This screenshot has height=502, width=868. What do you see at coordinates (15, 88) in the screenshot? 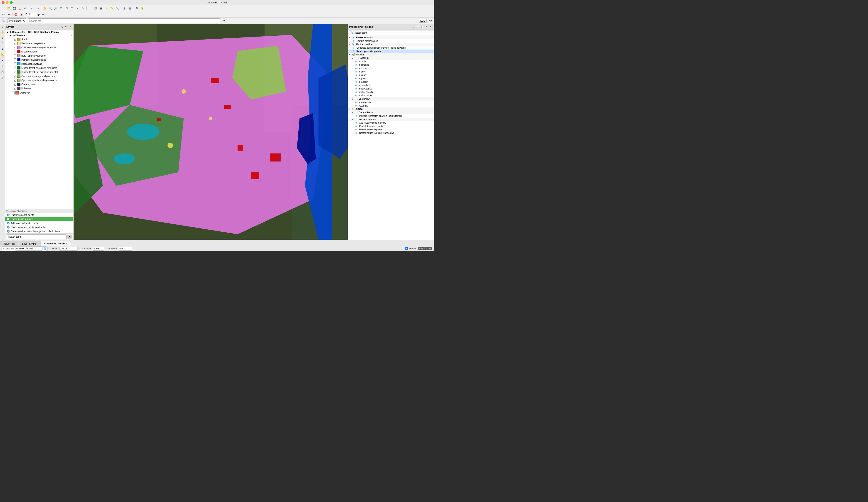
I see `unknown-checkbox` at bounding box center [15, 88].